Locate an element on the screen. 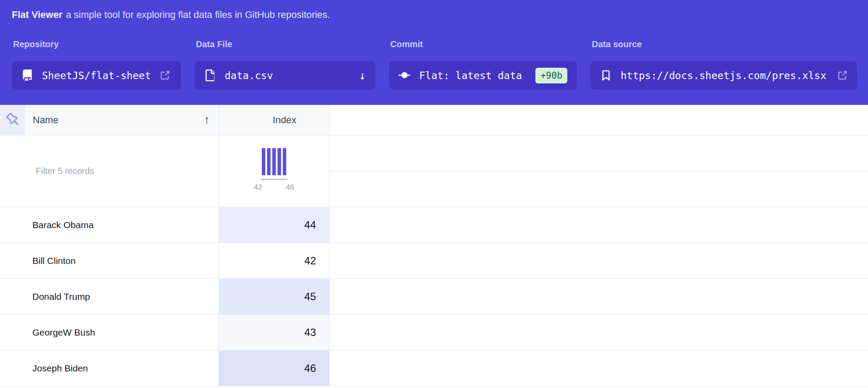 This screenshot has height=388, width=868. filter-input is located at coordinates (122, 171).